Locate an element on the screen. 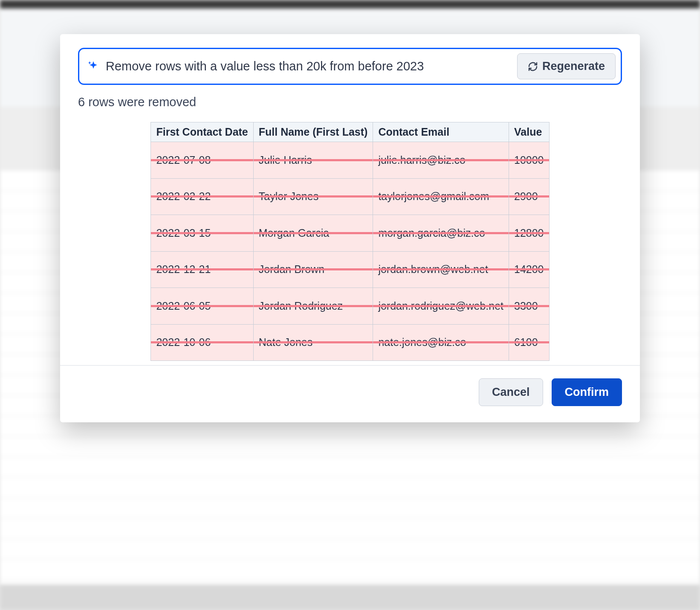 This screenshot has width=700, height=610. cell-email: morgan.garcia@biz.co is located at coordinates (441, 233).